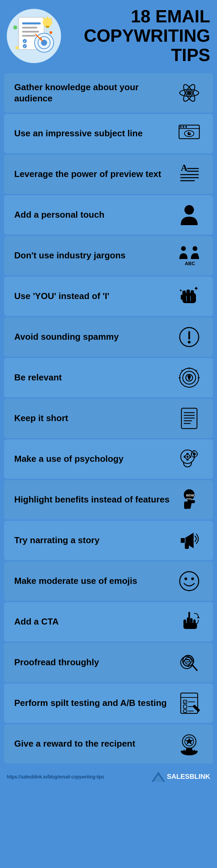 Image resolution: width=217 pixels, height=868 pixels. Describe the element at coordinates (95, 256) in the screenshot. I see `tip-text: Don't use industry jargons` at that location.